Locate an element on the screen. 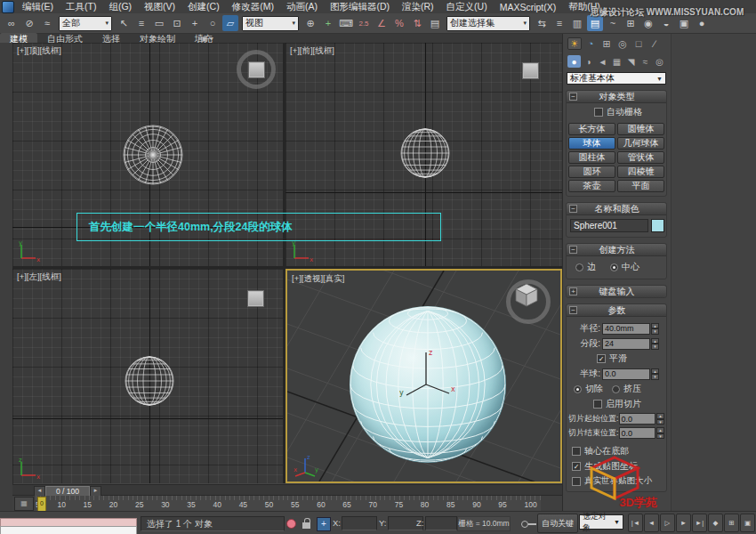  button-cone: 圆锥体 is located at coordinates (640, 129).